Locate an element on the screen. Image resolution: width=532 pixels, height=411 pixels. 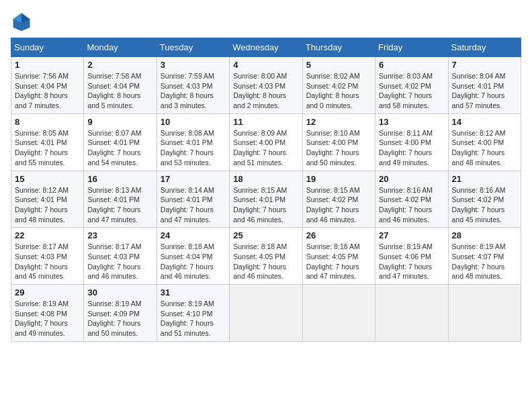
day-number: 28 is located at coordinates (485, 235).